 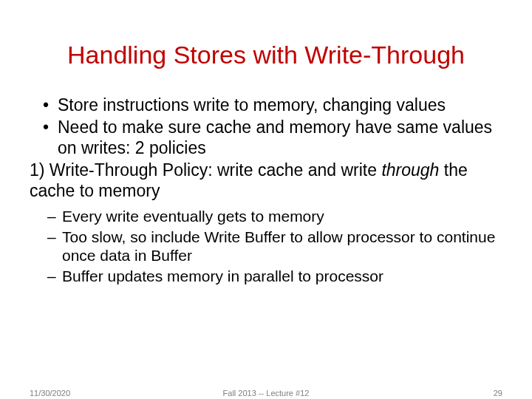 I want to click on sub-bullet-item: Too slow, so include Write Buffer to all…, so click(x=275, y=247).